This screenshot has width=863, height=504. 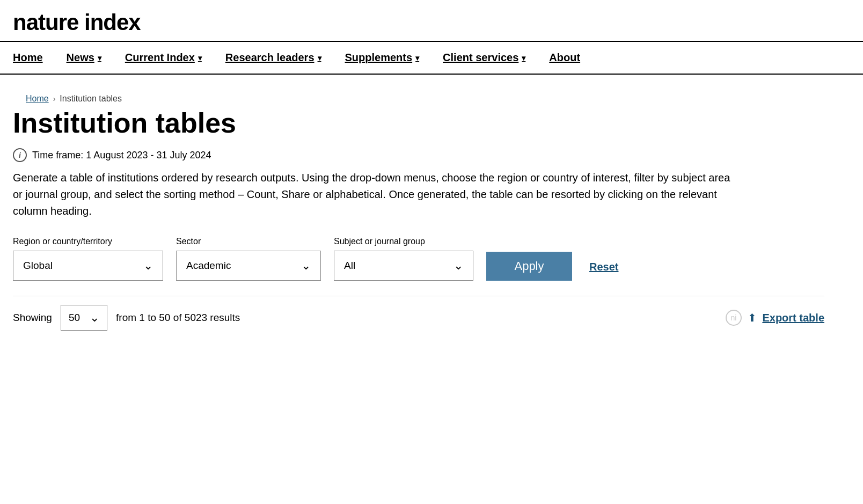 I want to click on upload-icon: ⬆, so click(x=752, y=318).